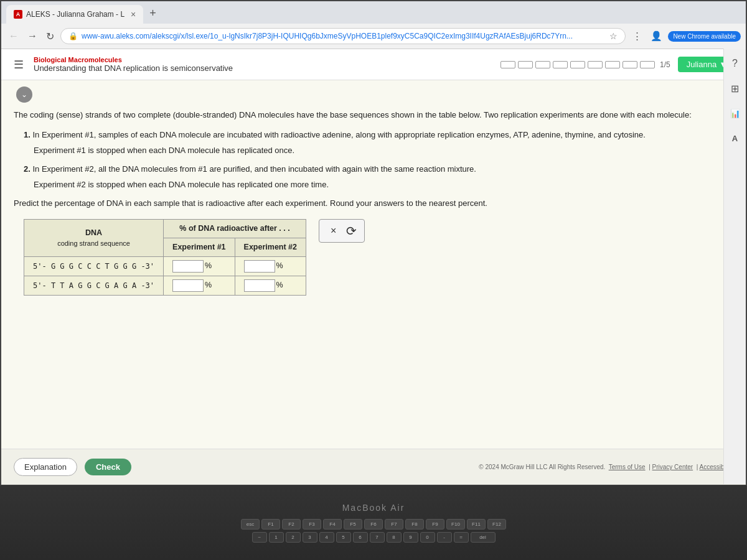 The width and height of the screenshot is (747, 560). What do you see at coordinates (735, 88) in the screenshot?
I see `grid-icon: ⊞` at bounding box center [735, 88].